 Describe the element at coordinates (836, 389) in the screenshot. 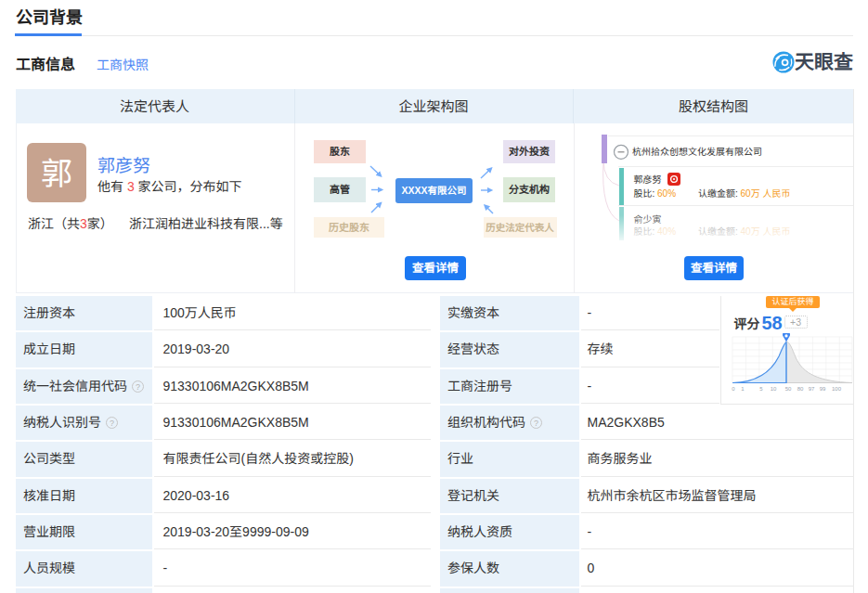

I see `svg-text: 100` at that location.